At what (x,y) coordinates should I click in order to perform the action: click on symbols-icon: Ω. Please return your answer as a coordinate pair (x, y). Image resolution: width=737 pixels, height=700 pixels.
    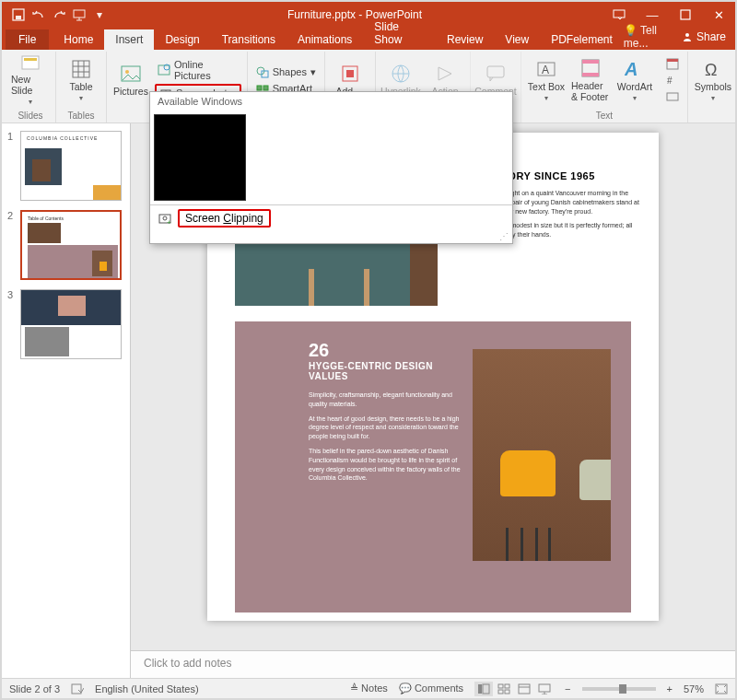
    Looking at the image, I should click on (713, 69).